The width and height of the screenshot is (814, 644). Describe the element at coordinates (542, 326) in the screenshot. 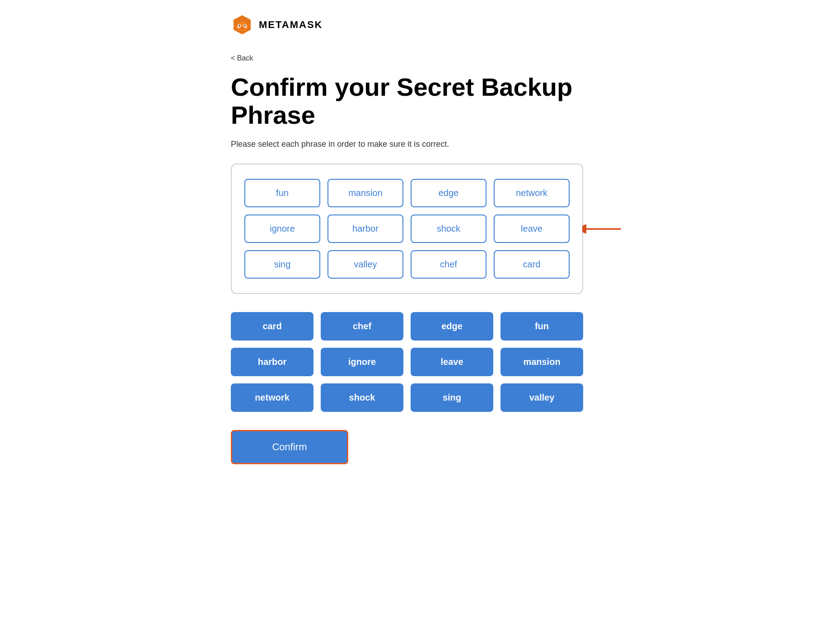

I see `pool-word-3: fun` at that location.